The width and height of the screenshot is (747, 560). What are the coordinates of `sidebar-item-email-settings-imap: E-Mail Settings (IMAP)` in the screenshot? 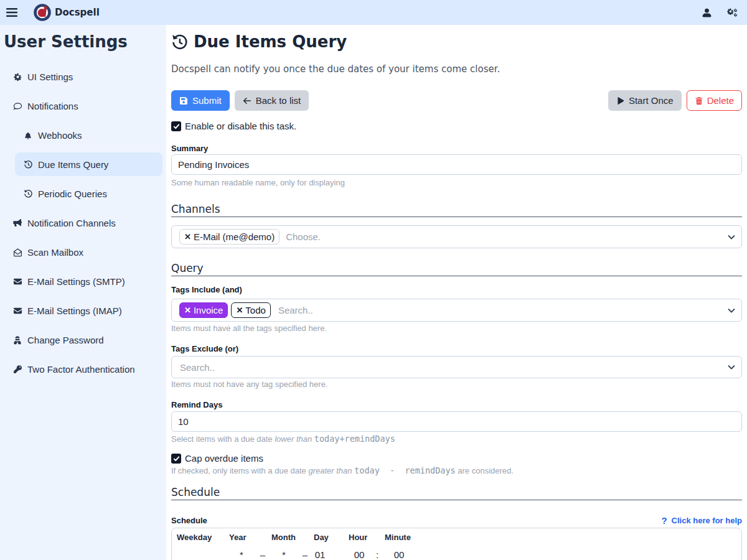 It's located at (82, 310).